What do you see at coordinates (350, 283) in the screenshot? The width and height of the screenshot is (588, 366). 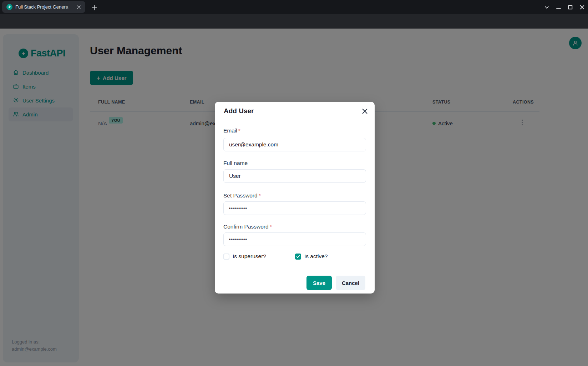 I see `cancel-button: Cancel` at bounding box center [350, 283].